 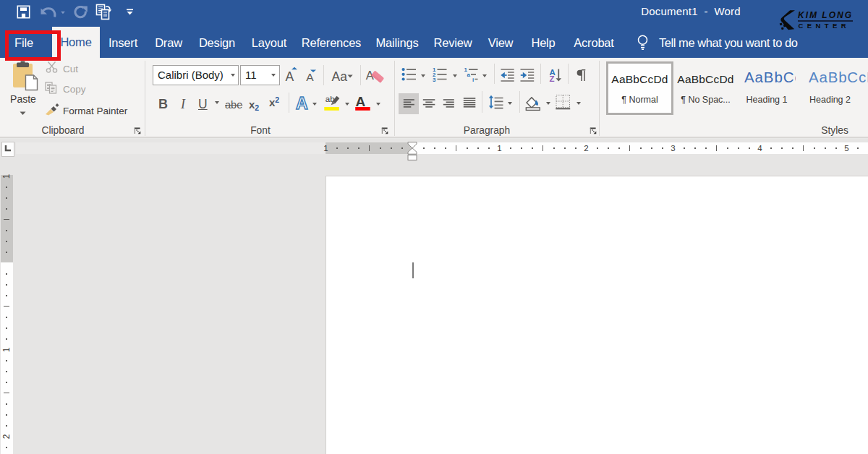 I want to click on svg-text: 3, so click(x=434, y=80).